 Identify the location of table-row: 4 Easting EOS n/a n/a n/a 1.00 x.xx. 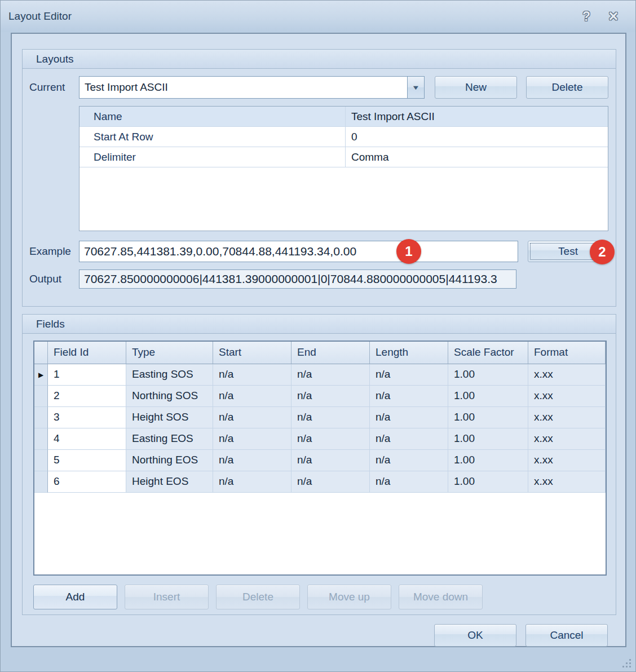
(320, 439).